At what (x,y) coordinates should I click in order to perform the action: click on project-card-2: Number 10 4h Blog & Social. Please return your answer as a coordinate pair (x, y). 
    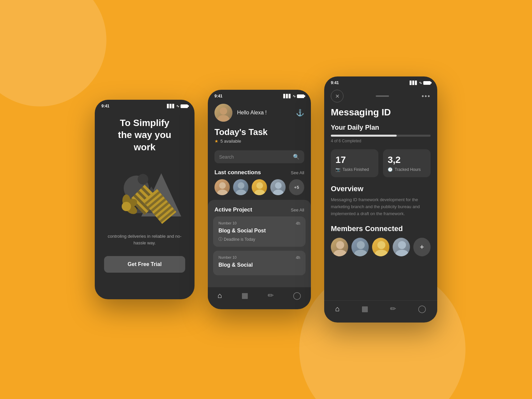
    Looking at the image, I should click on (259, 263).